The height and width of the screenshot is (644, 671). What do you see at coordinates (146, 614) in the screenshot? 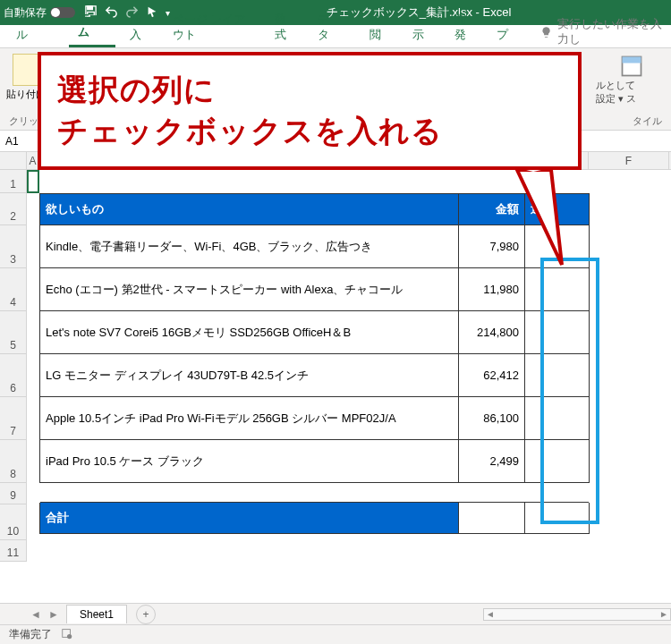
I see `add-sheet-button: +` at bounding box center [146, 614].